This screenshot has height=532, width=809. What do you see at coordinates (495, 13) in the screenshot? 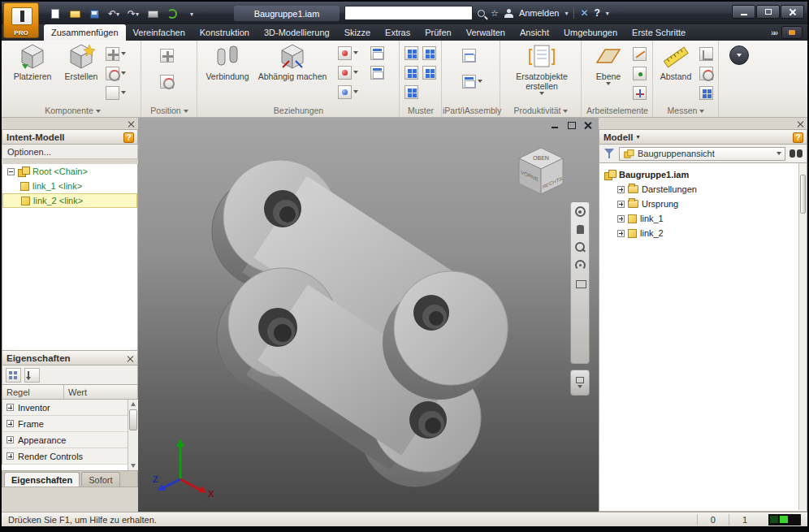
I see `favorites-star-icon: ☆` at bounding box center [495, 13].